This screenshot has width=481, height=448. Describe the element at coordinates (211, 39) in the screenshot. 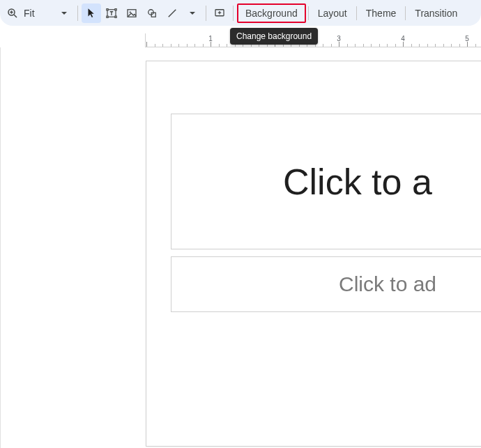

I see `ruler-label: 1` at that location.